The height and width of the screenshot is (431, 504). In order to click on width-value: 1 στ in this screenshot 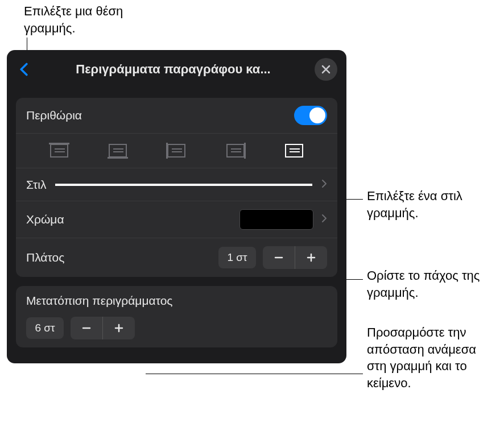, I will do `click(237, 258)`.